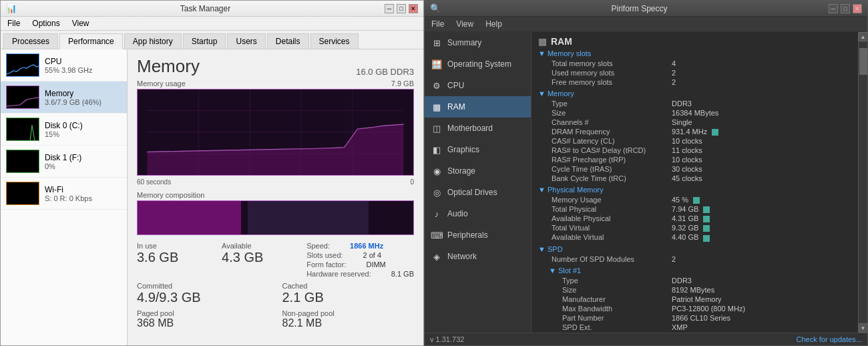 Image resolution: width=868 pixels, height=346 pixels. Describe the element at coordinates (64, 65) in the screenshot. I see `perf-item-cpu: CPU 55% 3.98 GHz` at that location.